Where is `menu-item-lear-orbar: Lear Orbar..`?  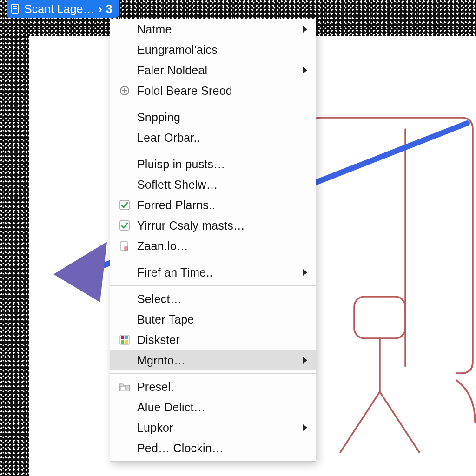
menu-item-lear-orbar: Lear Orbar.. is located at coordinates (213, 138).